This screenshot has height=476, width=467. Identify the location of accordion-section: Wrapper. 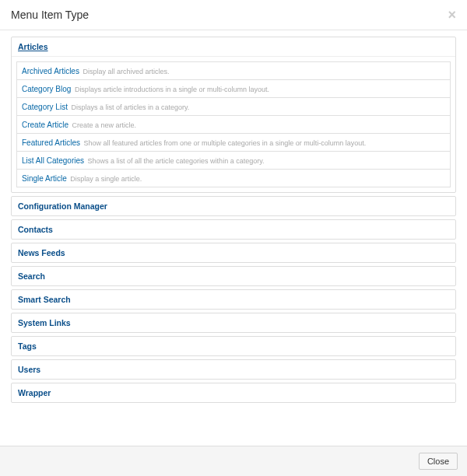
(234, 393).